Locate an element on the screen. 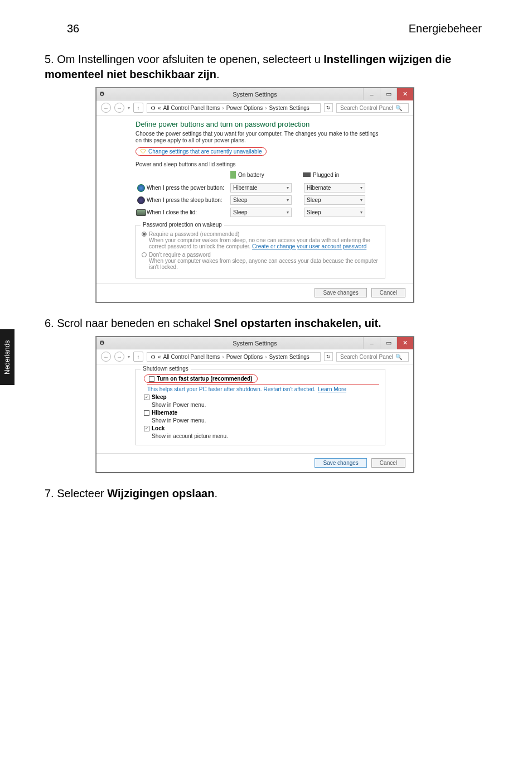 This screenshot has height=764, width=532. close-lid-battery-select: Sleep▾ is located at coordinates (261, 212).